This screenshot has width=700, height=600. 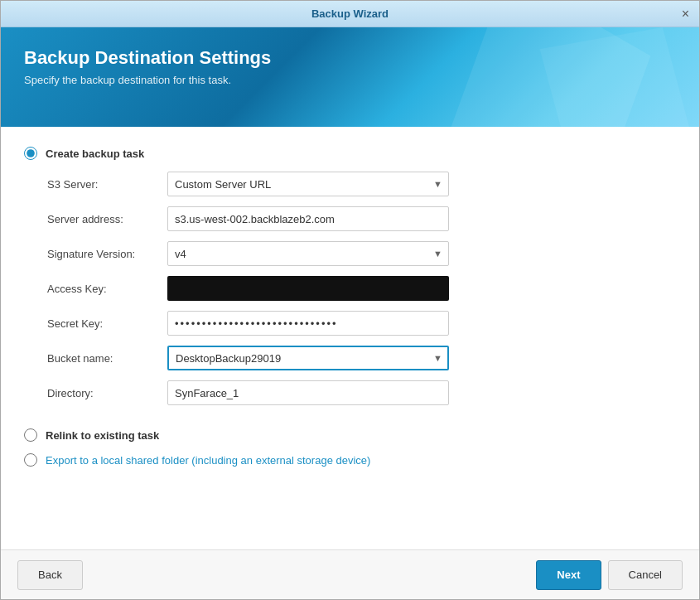 What do you see at coordinates (308, 254) in the screenshot?
I see `signature-version-select: v2 v4` at bounding box center [308, 254].